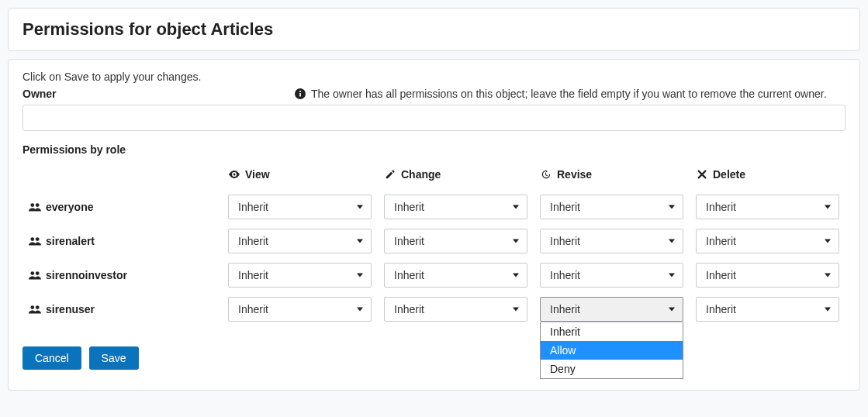  Describe the element at coordinates (87, 275) in the screenshot. I see `role-label: sirennoinvestor` at that location.